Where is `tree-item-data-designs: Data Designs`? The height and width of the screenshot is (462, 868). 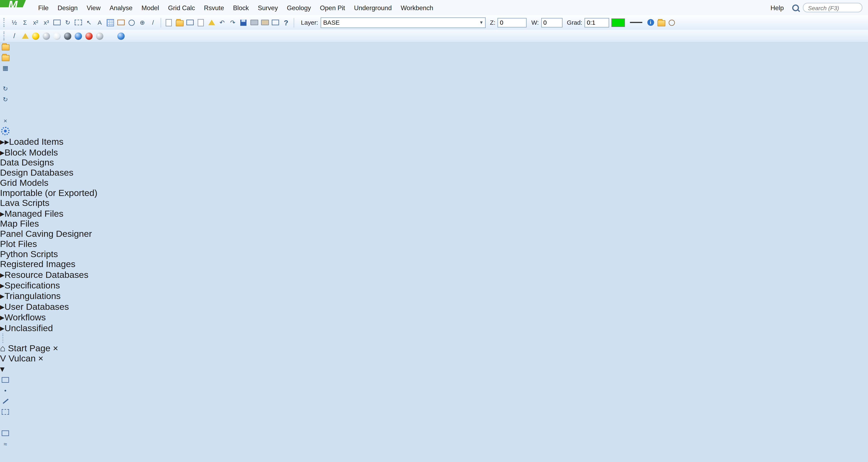
tree-item-data-designs: Data Designs is located at coordinates (434, 163).